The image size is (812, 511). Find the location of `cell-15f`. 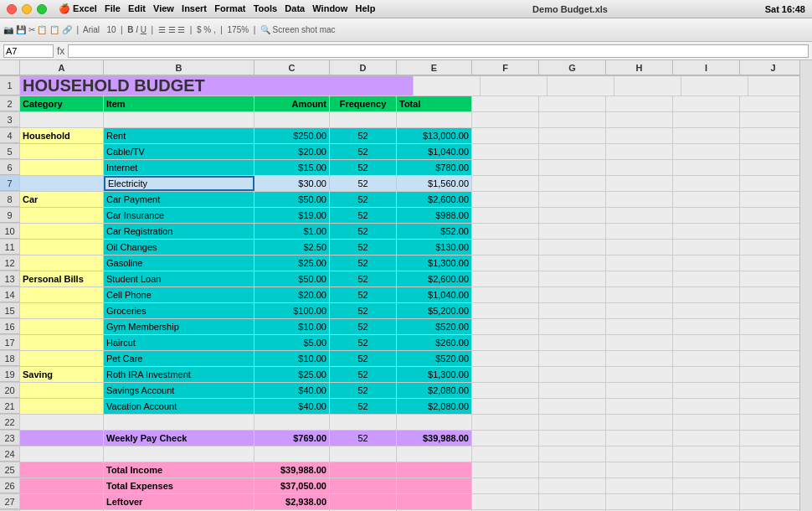

cell-15f is located at coordinates (506, 311).